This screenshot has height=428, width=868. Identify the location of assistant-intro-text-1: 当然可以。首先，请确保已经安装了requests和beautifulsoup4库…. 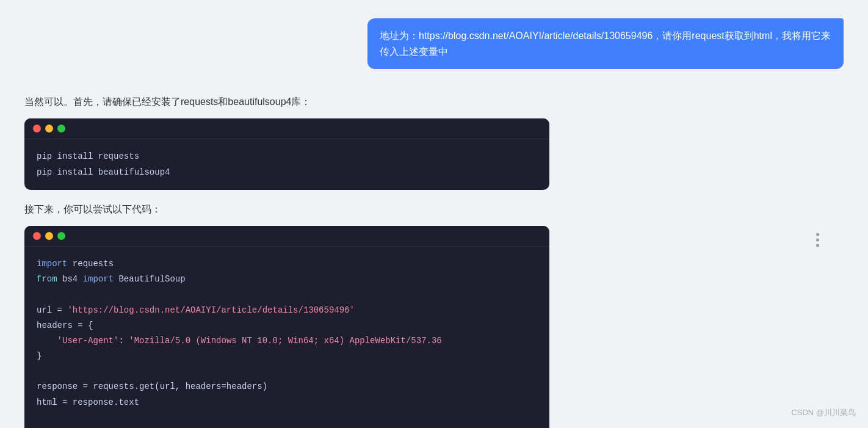
(287, 101).